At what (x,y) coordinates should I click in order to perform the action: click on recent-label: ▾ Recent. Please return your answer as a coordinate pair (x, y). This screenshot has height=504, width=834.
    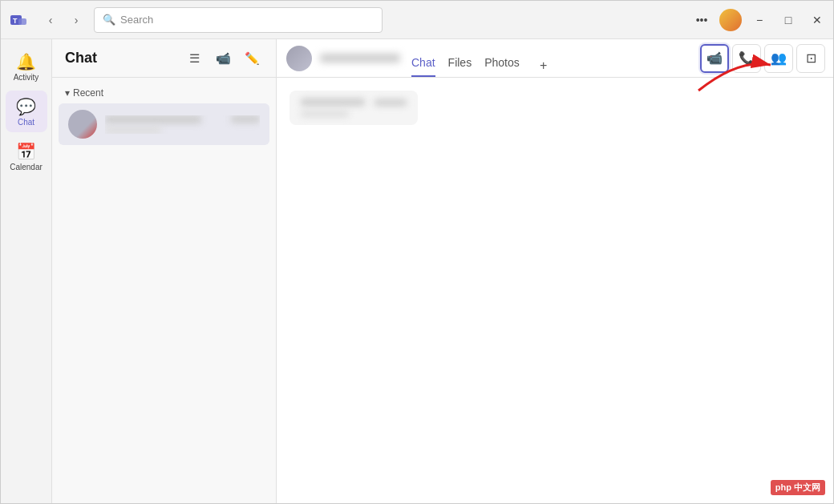
    Looking at the image, I should click on (164, 93).